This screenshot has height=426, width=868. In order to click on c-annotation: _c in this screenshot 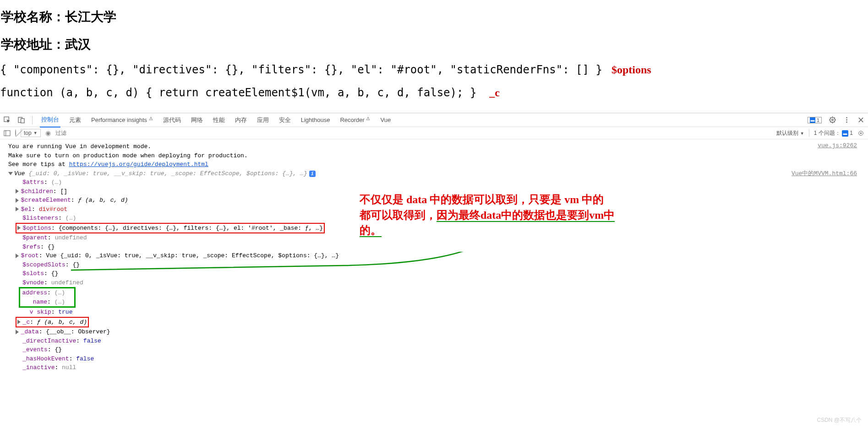, I will do `click(495, 93)`.